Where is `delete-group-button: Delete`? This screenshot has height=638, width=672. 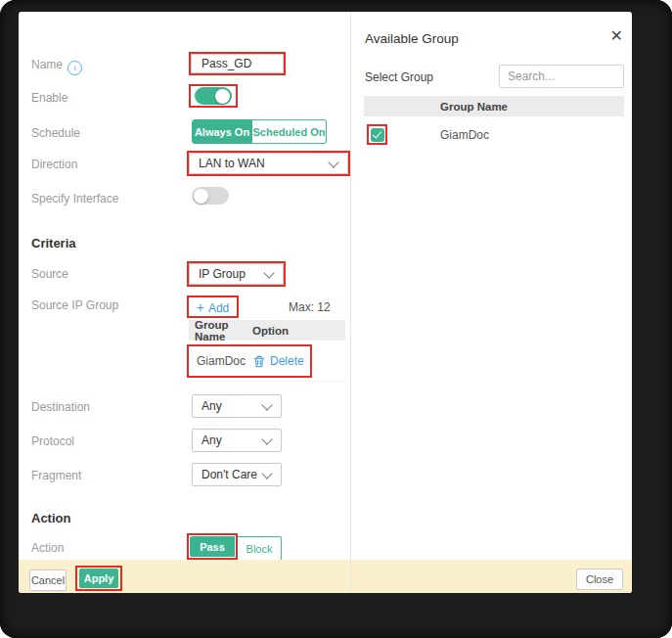 delete-group-button: Delete is located at coordinates (279, 361).